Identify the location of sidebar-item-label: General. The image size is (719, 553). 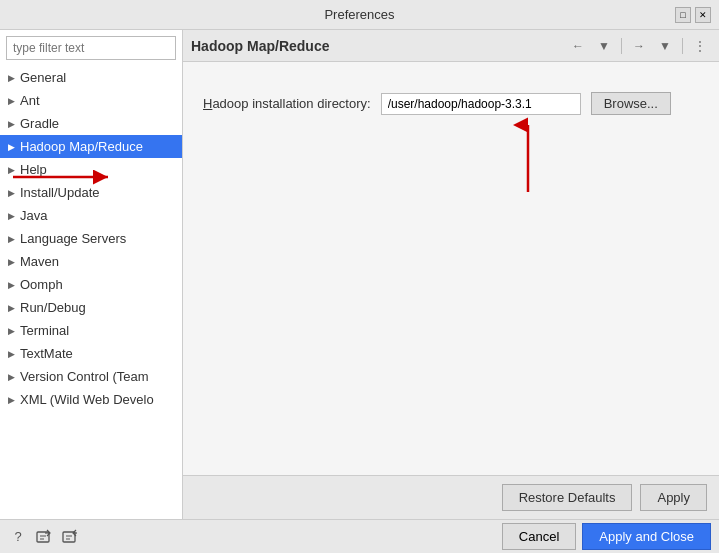
(43, 78).